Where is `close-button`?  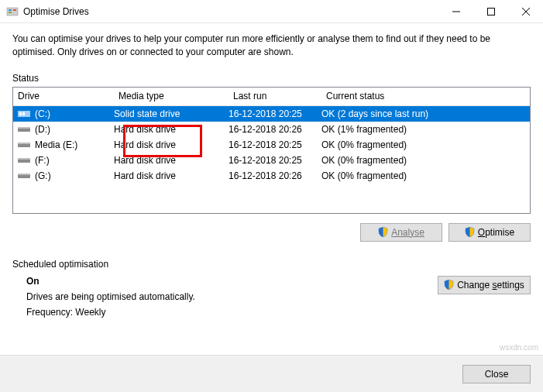 close-button is located at coordinates (525, 12).